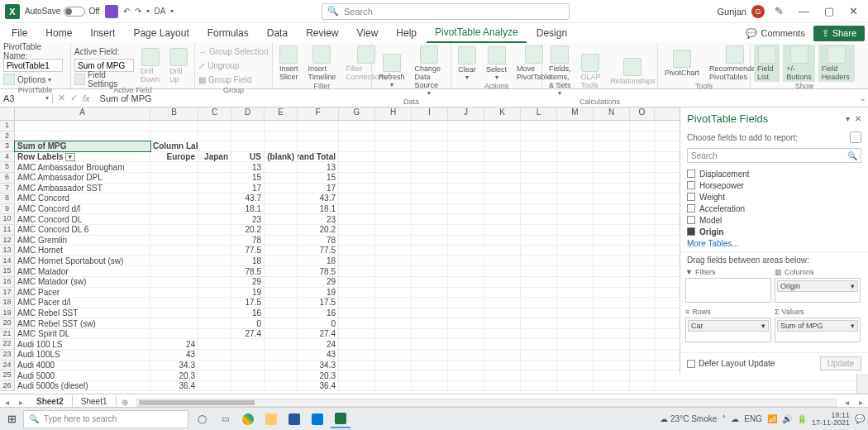 The width and height of the screenshot is (868, 430). I want to click on cell-D1, so click(248, 126).